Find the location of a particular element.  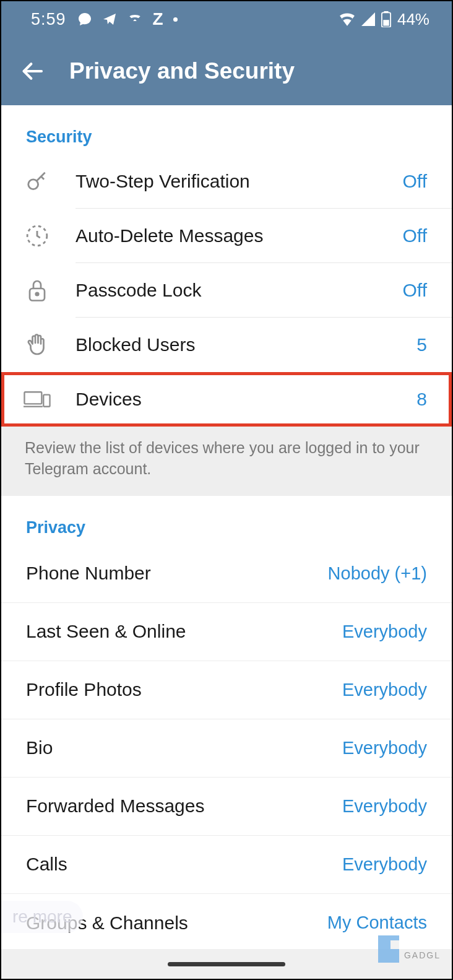

devices-row: Devices 8 is located at coordinates (226, 399).